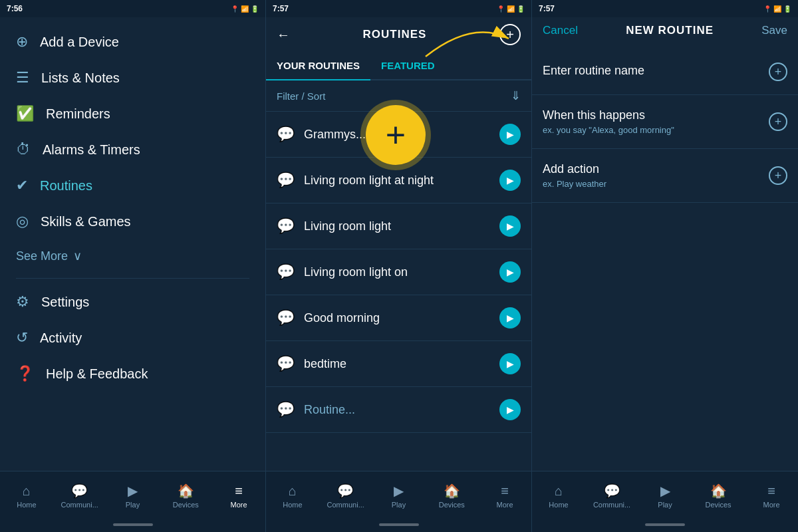  What do you see at coordinates (396, 135) in the screenshot?
I see `add-circle-annotation: +` at bounding box center [396, 135].